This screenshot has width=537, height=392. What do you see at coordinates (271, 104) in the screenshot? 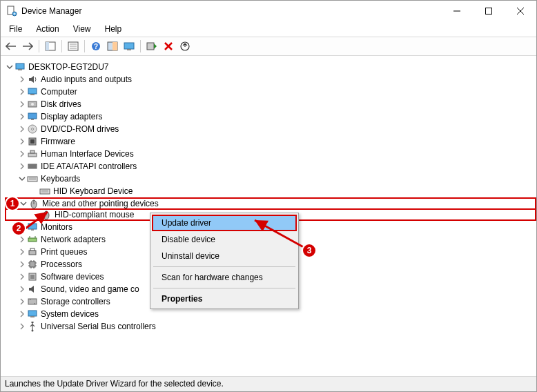
I see `tree-item-disk: Disk drives` at bounding box center [271, 104].